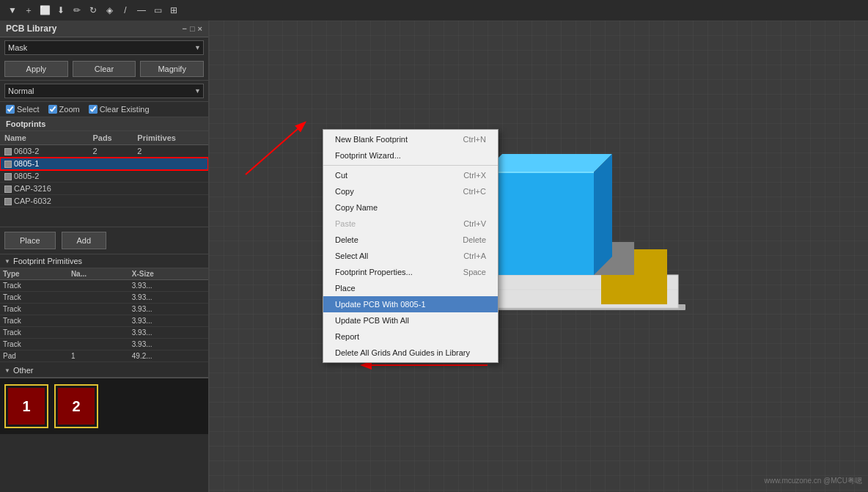 This screenshot has height=492, width=868. What do you see at coordinates (104, 91) in the screenshot?
I see `normal-select: Normal` at bounding box center [104, 91].